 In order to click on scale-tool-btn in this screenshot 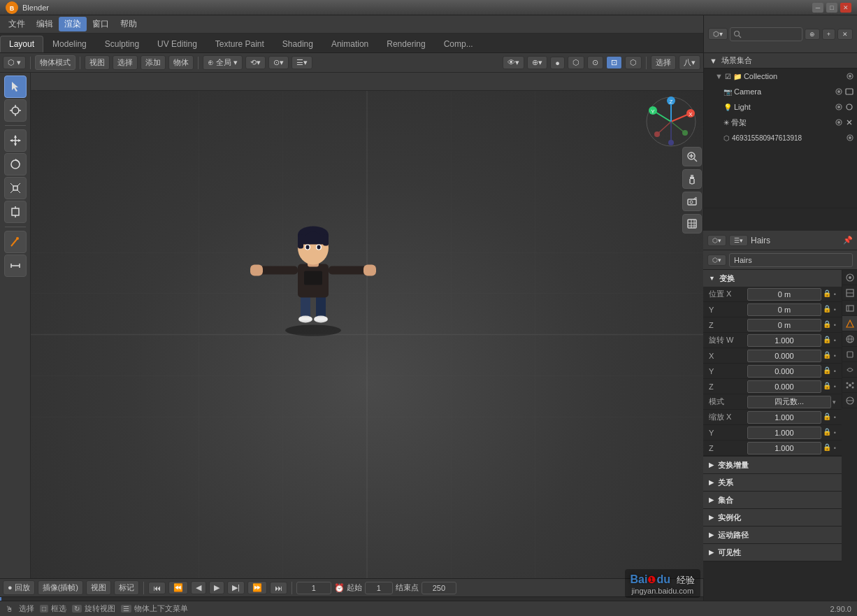, I will do `click(15, 188)`.